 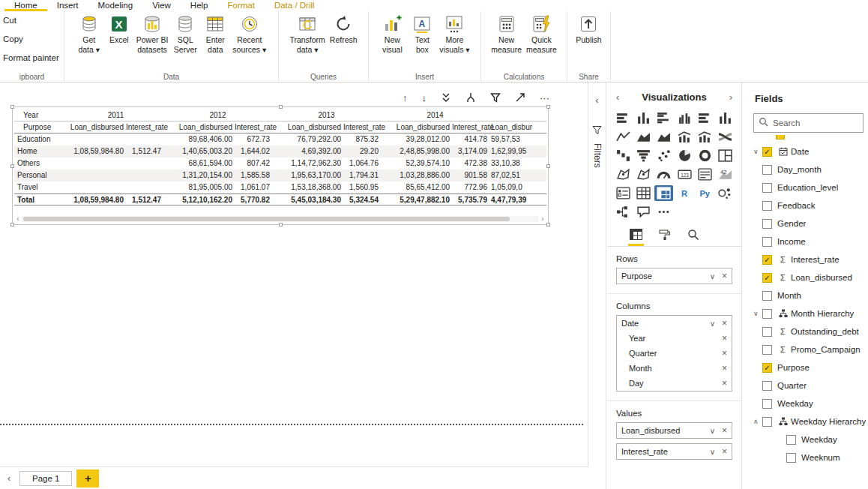 I want to click on matrix-cell: 1,03,28,886.00, so click(x=417, y=176).